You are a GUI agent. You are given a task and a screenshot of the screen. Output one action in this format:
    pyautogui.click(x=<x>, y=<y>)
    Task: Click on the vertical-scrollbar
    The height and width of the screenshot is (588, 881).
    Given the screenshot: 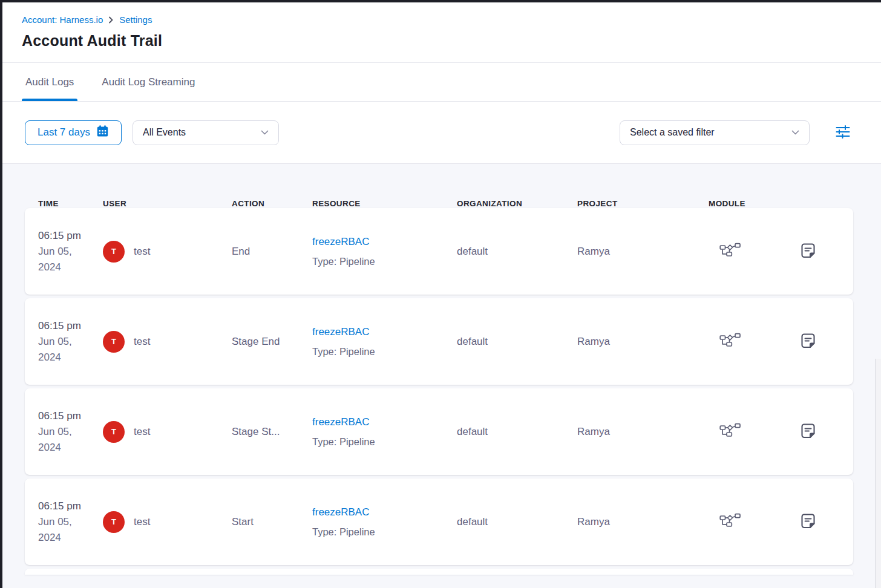 What is the action you would take?
    pyautogui.click(x=878, y=473)
    